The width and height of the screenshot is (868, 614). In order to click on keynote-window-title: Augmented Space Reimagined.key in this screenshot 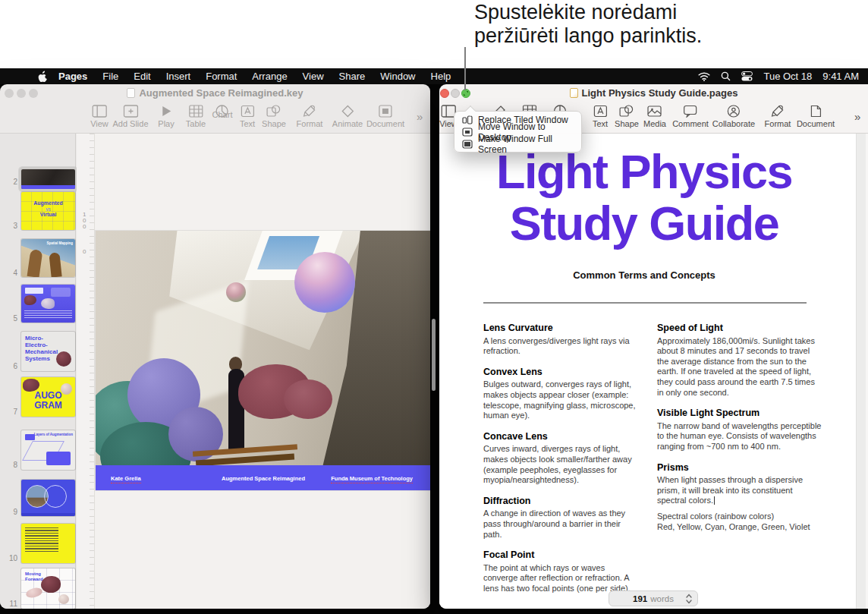, I will do `click(215, 93)`.